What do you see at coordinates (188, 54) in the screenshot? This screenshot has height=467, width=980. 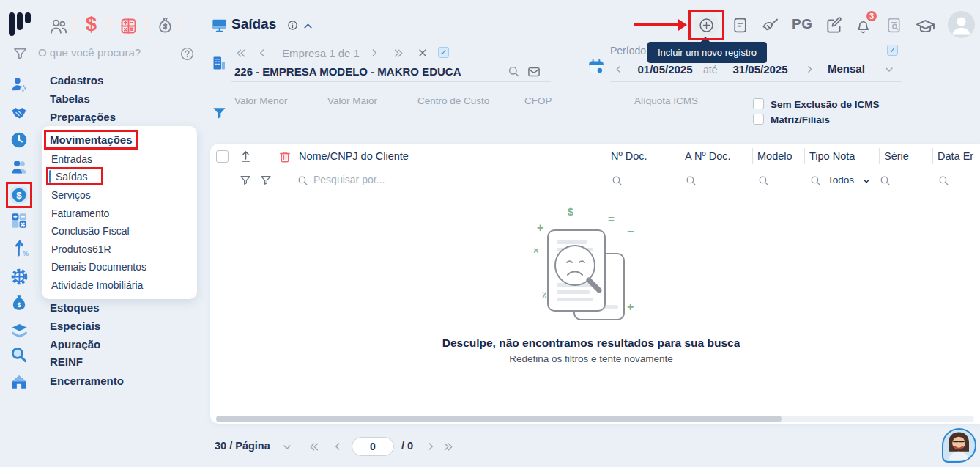 I see `help-icon` at bounding box center [188, 54].